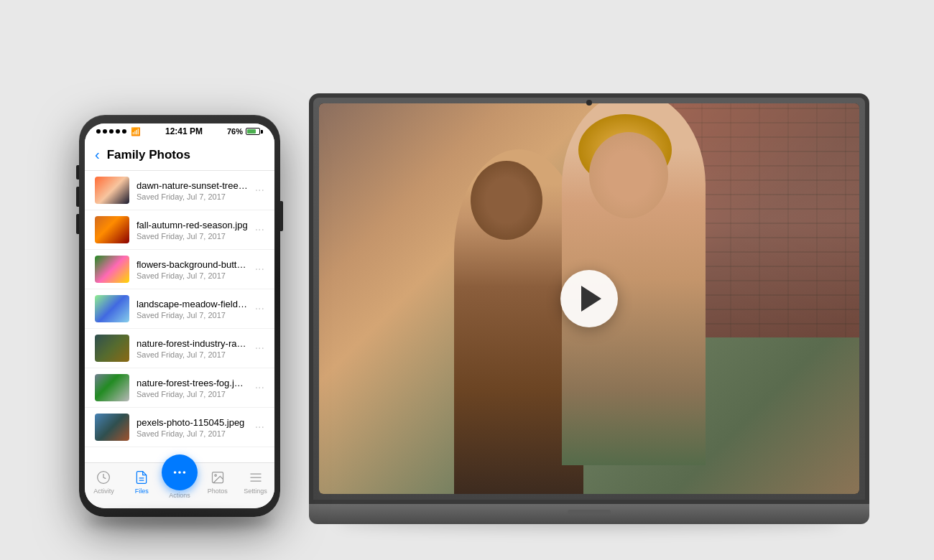  What do you see at coordinates (149, 155) in the screenshot?
I see `nav-title: Family Photos` at bounding box center [149, 155].